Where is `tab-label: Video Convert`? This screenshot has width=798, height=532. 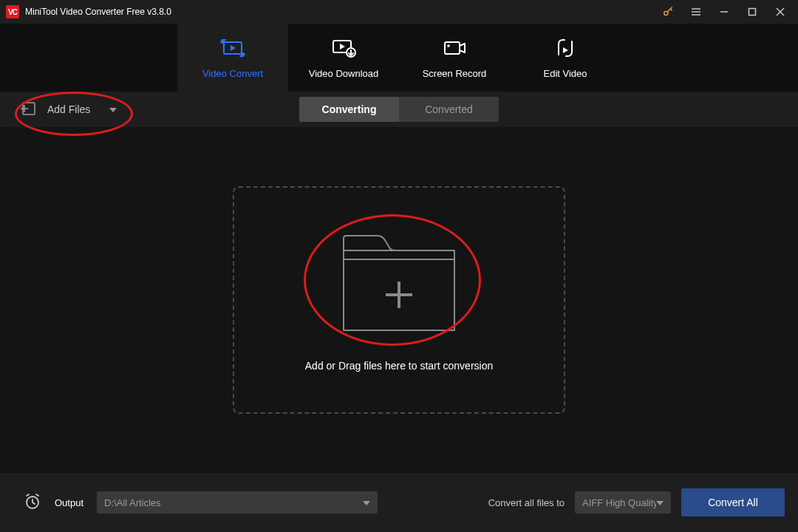
tab-label: Video Convert is located at coordinates (233, 74).